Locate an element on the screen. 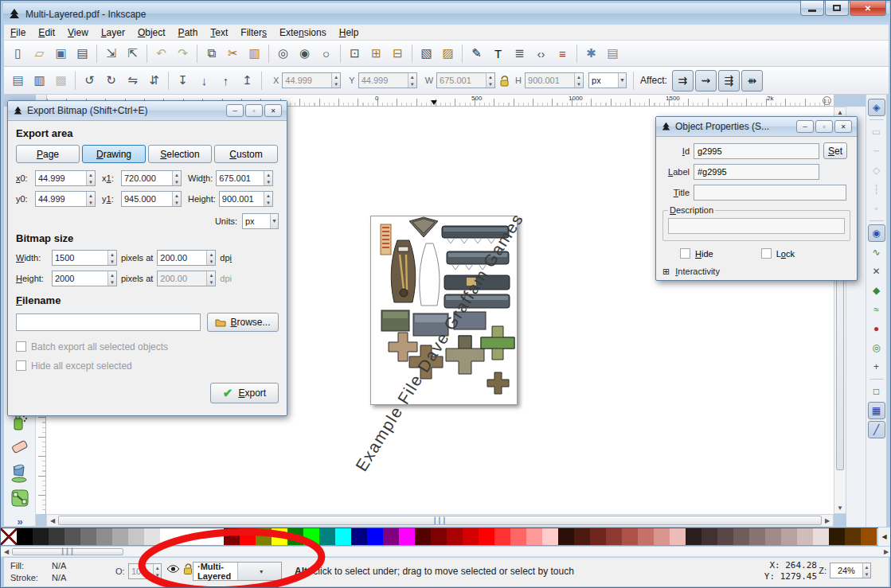  object-dialog-titlebar: Object Properties (S... ─ ▫ ✕ is located at coordinates (756, 127).